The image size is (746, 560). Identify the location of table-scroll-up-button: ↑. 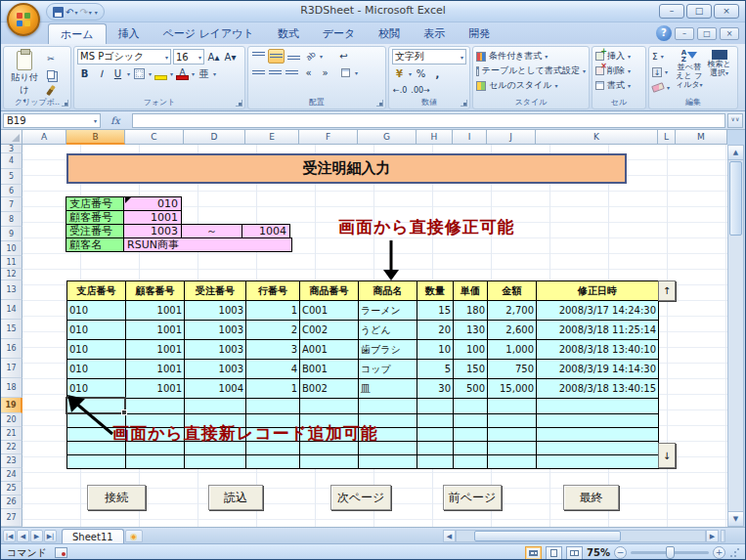
(667, 291).